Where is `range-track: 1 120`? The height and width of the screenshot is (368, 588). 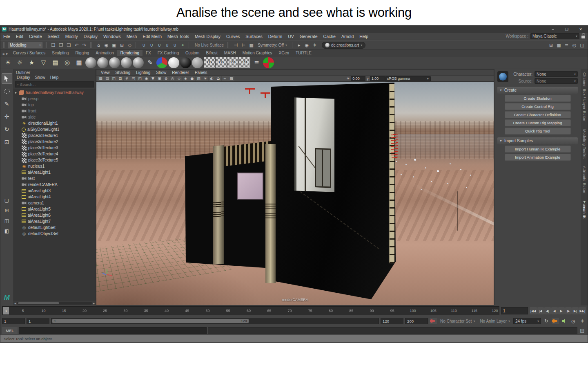
range-track: 1 120 is located at coordinates (215, 321).